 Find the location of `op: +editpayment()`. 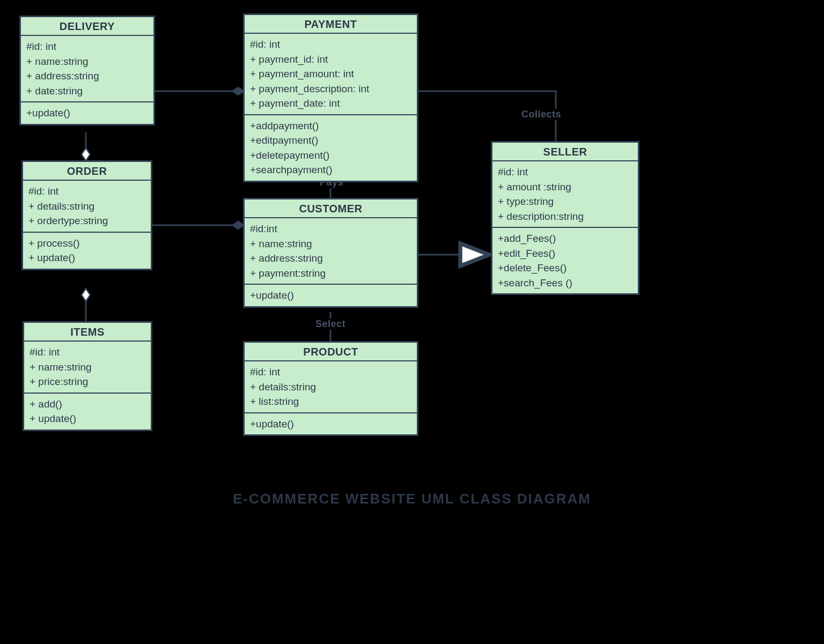

op: +editpayment() is located at coordinates (330, 140).